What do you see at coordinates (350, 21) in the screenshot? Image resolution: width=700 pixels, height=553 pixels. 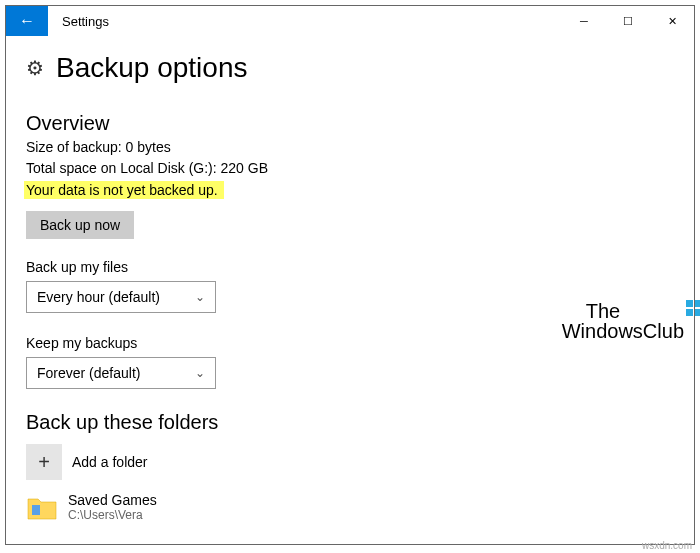 I see `titlebar: ← Settings ─ ☐ ✕` at bounding box center [350, 21].